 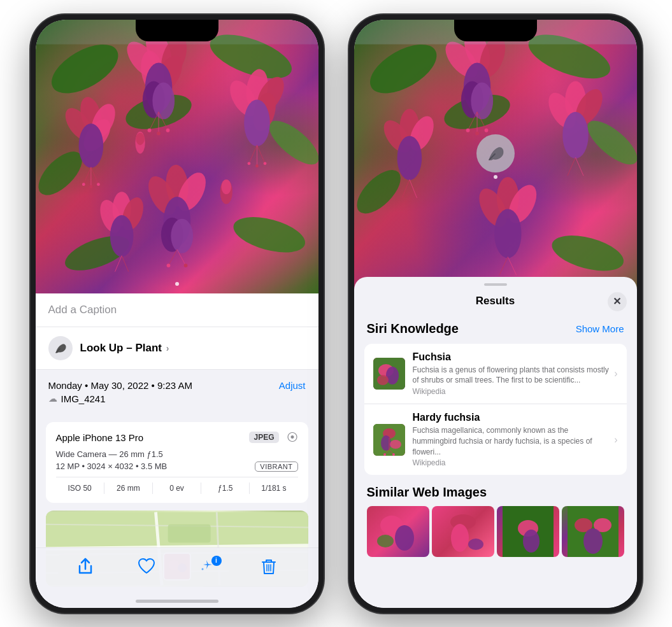 I want to click on knowledge-card: Fuchsia Fuchsia is a genus of flowering …, so click(x=496, y=410).